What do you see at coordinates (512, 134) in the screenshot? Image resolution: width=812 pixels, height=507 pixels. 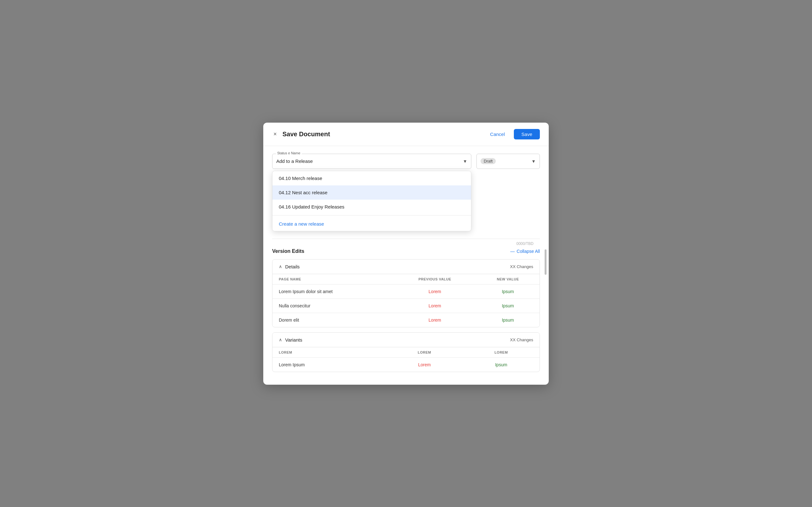 I see `header-actions: Cancel Save` at bounding box center [512, 134].